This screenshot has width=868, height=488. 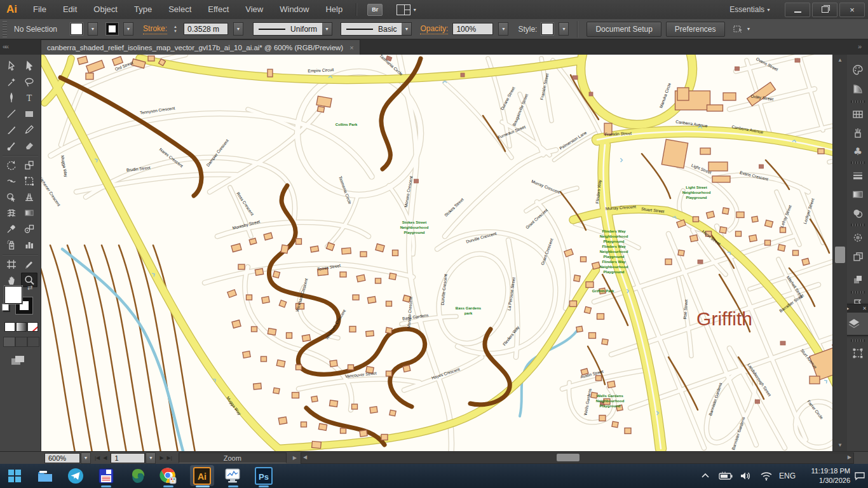 What do you see at coordinates (161, 458) in the screenshot?
I see `next-artboard-icon: ▶` at bounding box center [161, 458].